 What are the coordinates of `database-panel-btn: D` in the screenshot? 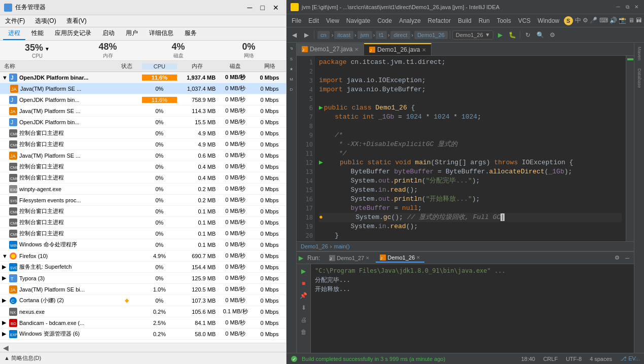 It's located at (292, 89).